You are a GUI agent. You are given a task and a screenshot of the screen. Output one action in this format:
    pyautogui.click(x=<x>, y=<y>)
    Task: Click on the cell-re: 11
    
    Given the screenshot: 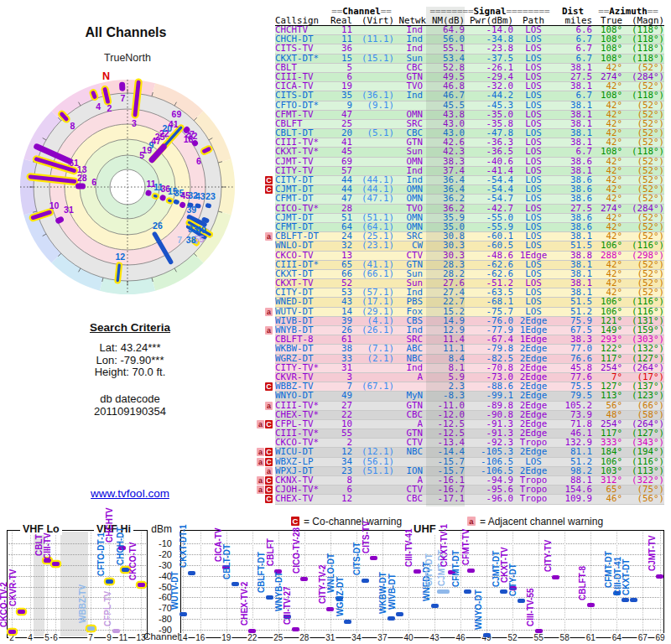 What is the action you would take?
    pyautogui.click(x=341, y=30)
    